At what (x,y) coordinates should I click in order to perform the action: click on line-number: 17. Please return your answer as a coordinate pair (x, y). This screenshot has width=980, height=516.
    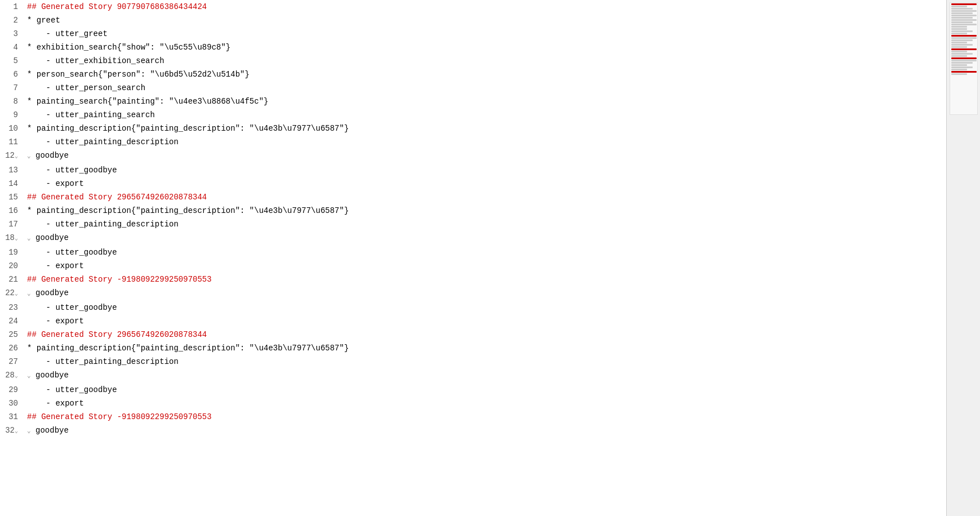
    Looking at the image, I should click on (14, 224).